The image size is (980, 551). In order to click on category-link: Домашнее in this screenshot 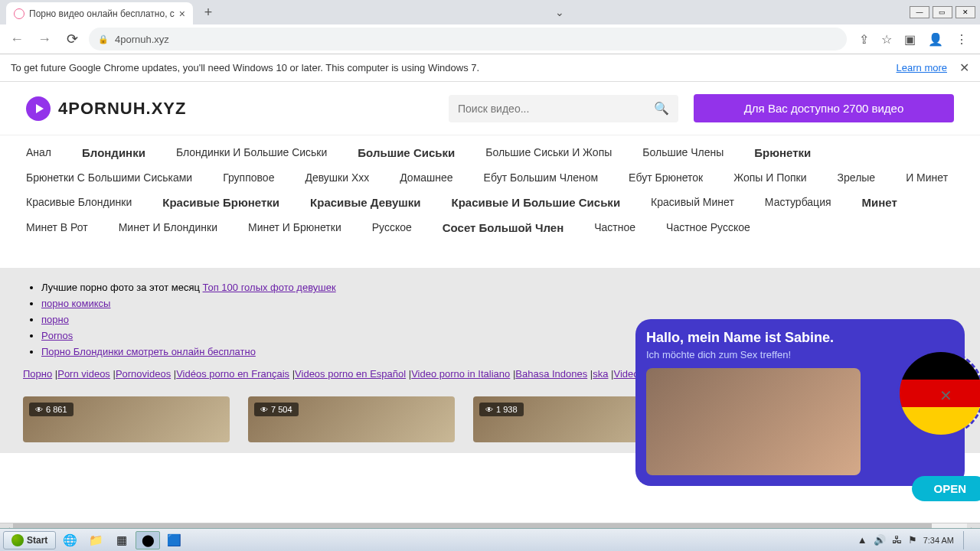, I will do `click(426, 178)`.